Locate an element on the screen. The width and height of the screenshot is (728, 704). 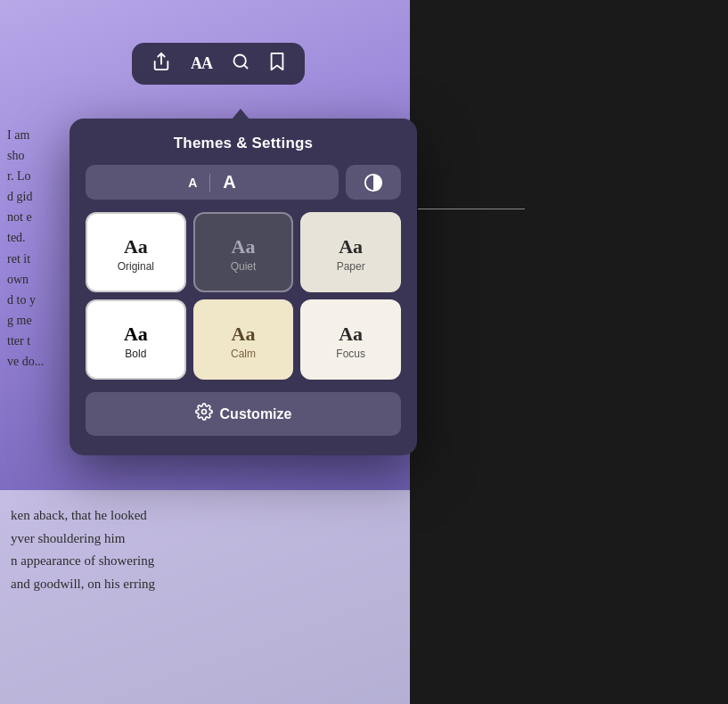
theme-bold-aa: Aa is located at coordinates (135, 334).